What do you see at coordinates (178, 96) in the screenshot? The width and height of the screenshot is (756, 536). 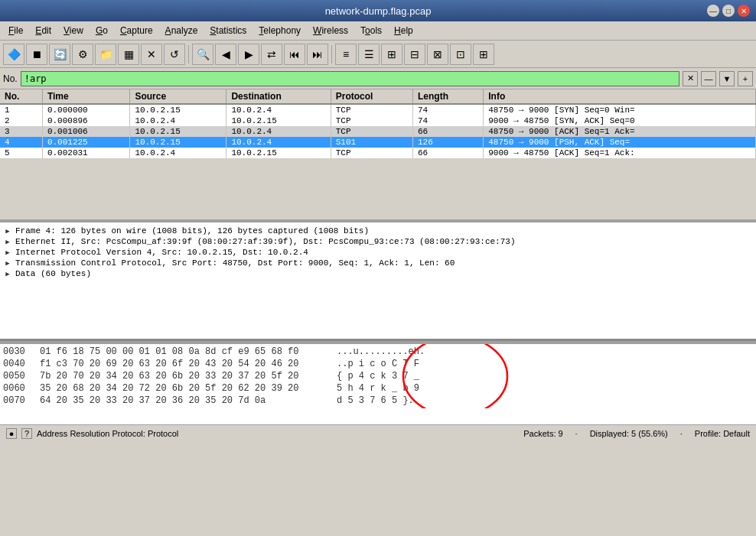 I see `col-source: Source` at bounding box center [178, 96].